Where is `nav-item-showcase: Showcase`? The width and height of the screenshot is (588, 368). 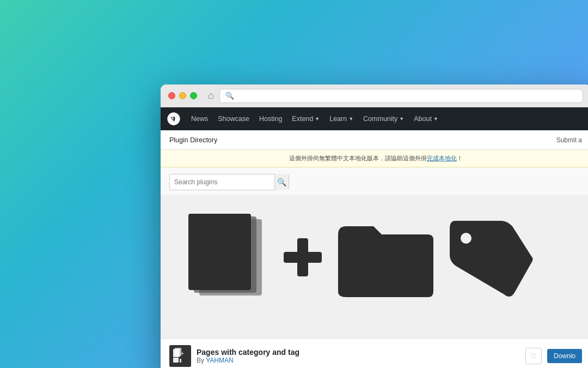 nav-item-showcase: Showcase is located at coordinates (234, 119).